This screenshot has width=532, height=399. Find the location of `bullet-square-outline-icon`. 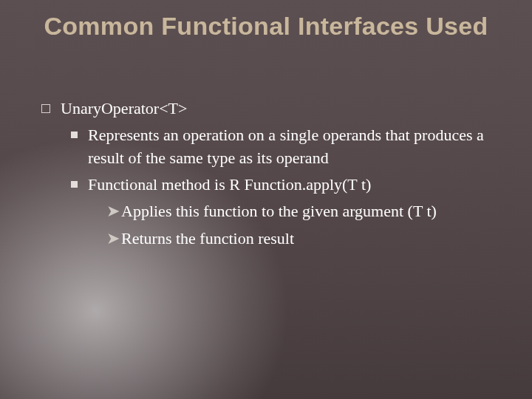

bullet-square-outline-icon is located at coordinates (46, 109).